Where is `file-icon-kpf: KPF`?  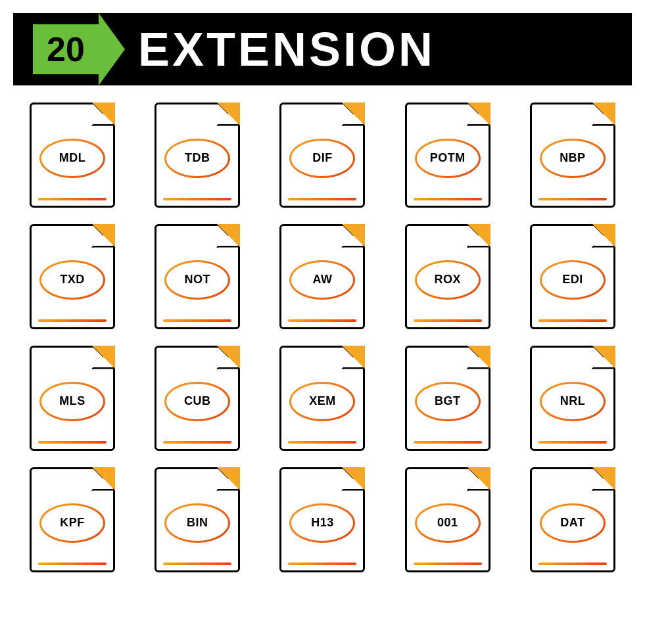 file-icon-kpf: KPF is located at coordinates (72, 519).